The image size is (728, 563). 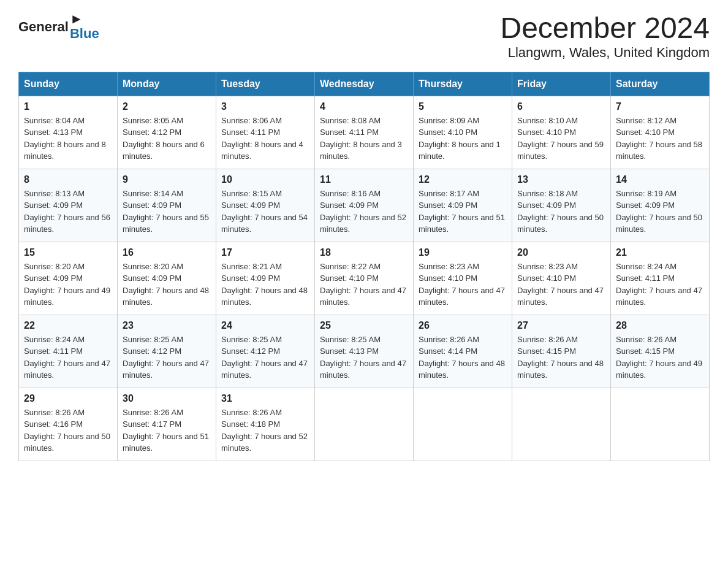 What do you see at coordinates (463, 83) in the screenshot?
I see `calendar-header-thursday: Thursday` at bounding box center [463, 83].